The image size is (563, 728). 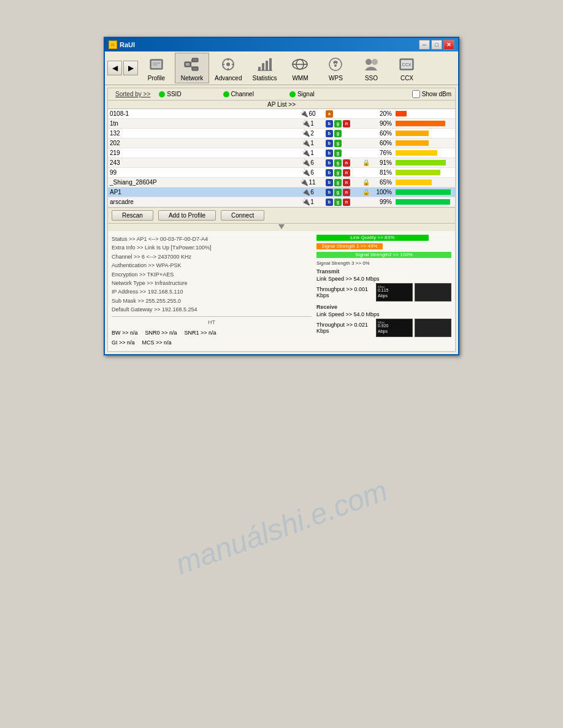 I want to click on add-to-profile-button: Add to Profile, so click(x=187, y=216).